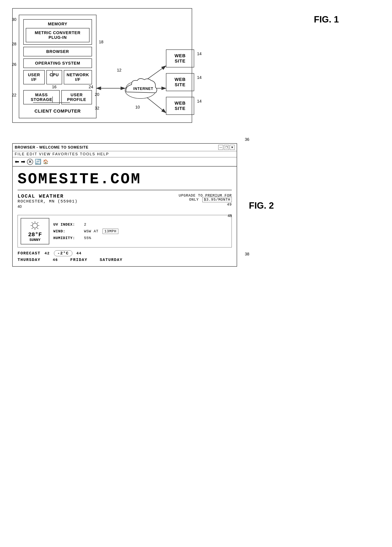 Image resolution: width=392 pixels, height=547 pixels. What do you see at coordinates (67, 232) in the screenshot?
I see `wind-label: WIND:` at bounding box center [67, 232].